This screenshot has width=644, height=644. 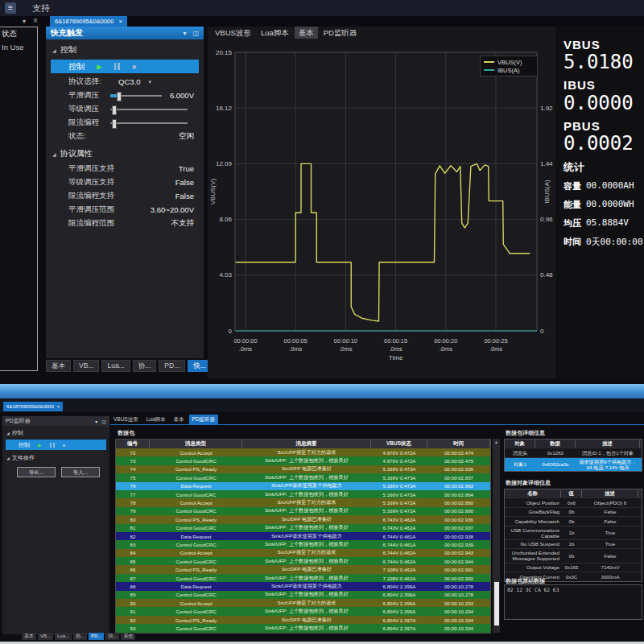 What do you see at coordinates (303, 578) in the screenshot?
I see `packet-row: 87Control GoodCRCSink/UFP: 上个数据包收到，校验良好7…` at bounding box center [303, 578].